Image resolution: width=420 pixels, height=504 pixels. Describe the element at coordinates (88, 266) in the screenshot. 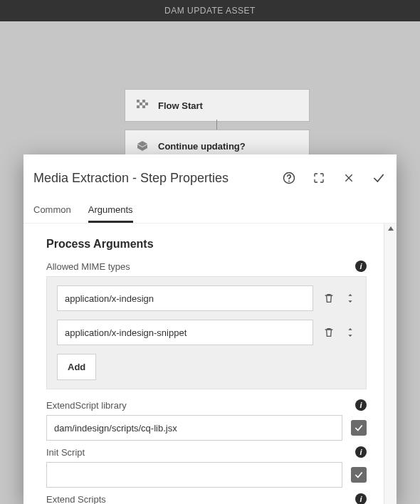

I see `allowed-mime-label: Allowed MIME types` at that location.